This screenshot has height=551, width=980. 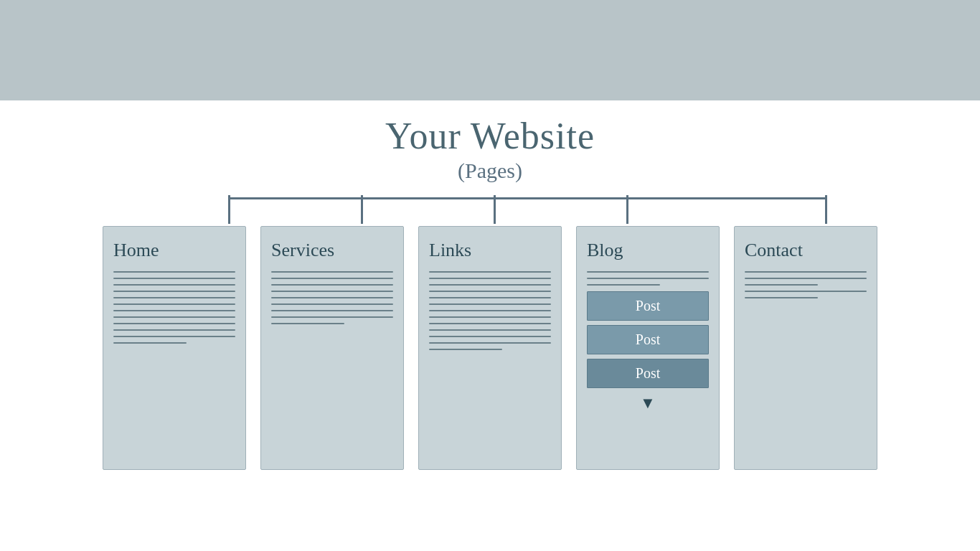 I want to click on home-lines, so click(x=174, y=307).